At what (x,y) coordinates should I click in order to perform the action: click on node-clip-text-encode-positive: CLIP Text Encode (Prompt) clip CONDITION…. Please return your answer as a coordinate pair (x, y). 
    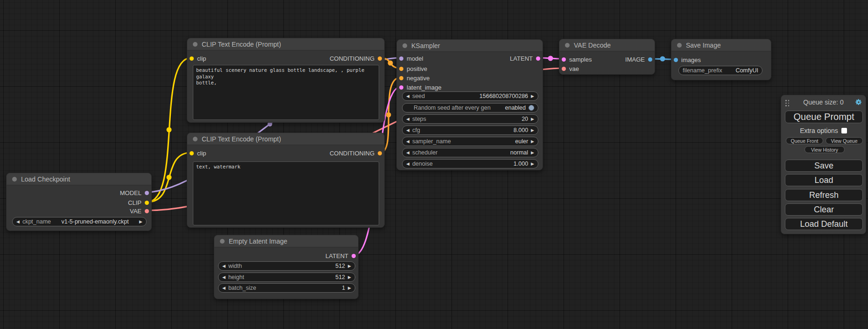
    Looking at the image, I should click on (286, 80).